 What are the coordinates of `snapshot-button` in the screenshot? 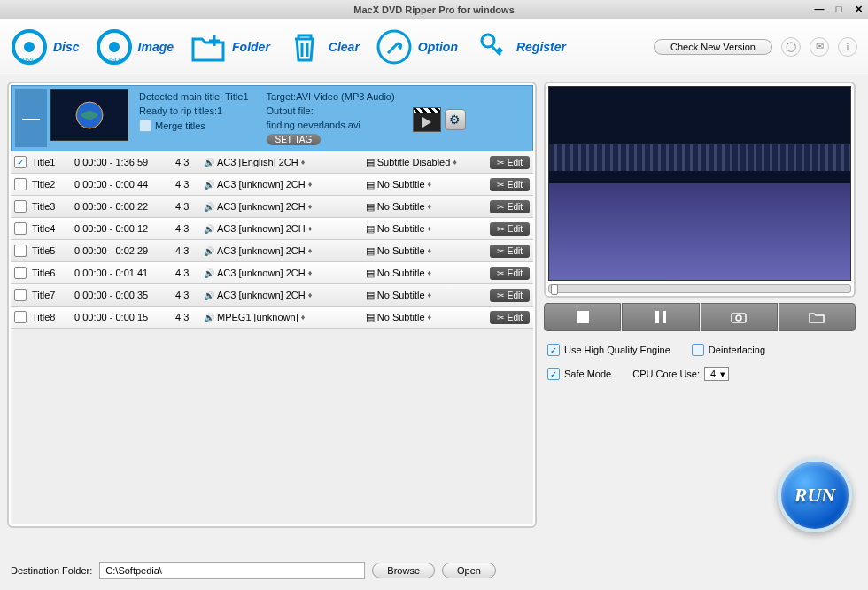 It's located at (739, 317).